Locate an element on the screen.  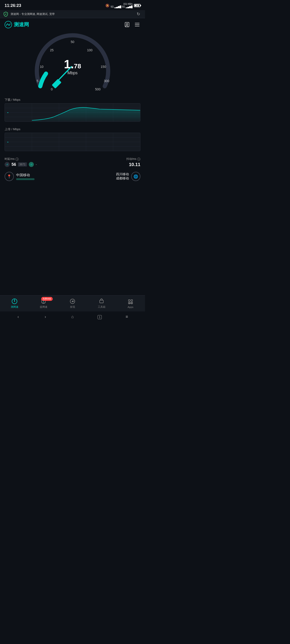
svg-text: 300 is located at coordinates (107, 81).